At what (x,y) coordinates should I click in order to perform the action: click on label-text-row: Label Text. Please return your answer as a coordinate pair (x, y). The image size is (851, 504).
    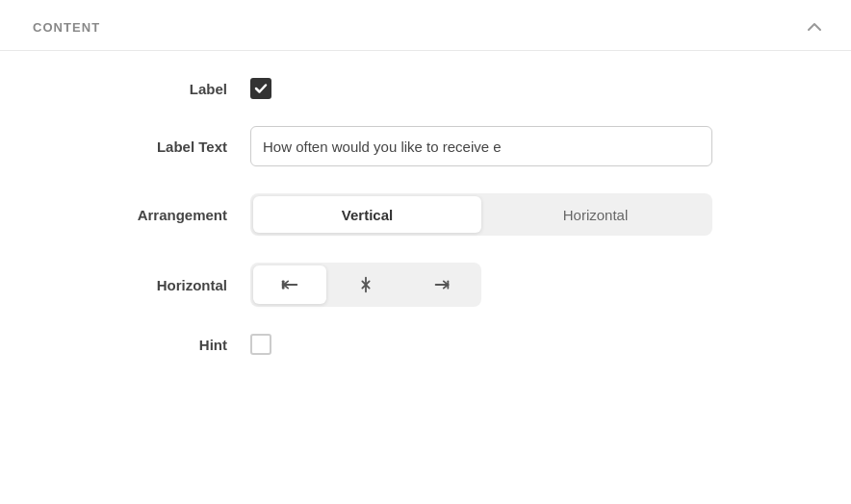
    Looking at the image, I should click on (426, 146).